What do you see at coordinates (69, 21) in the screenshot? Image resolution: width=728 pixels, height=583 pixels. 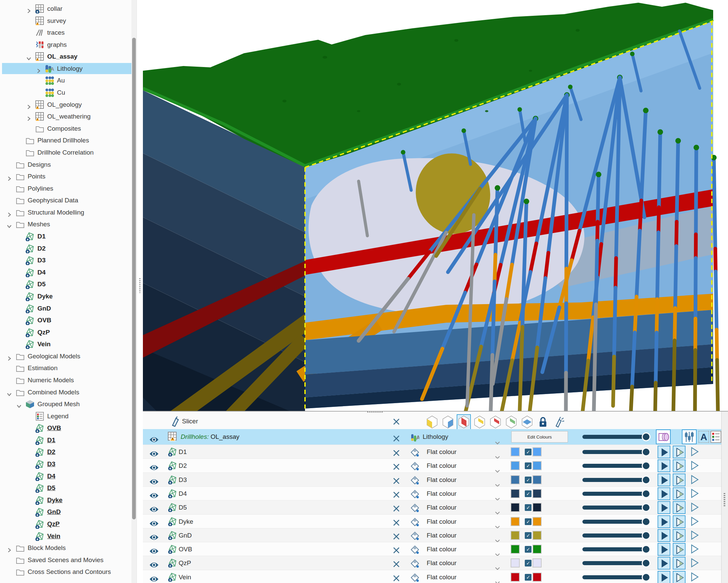 I see `tree-item-survey: survey` at bounding box center [69, 21].